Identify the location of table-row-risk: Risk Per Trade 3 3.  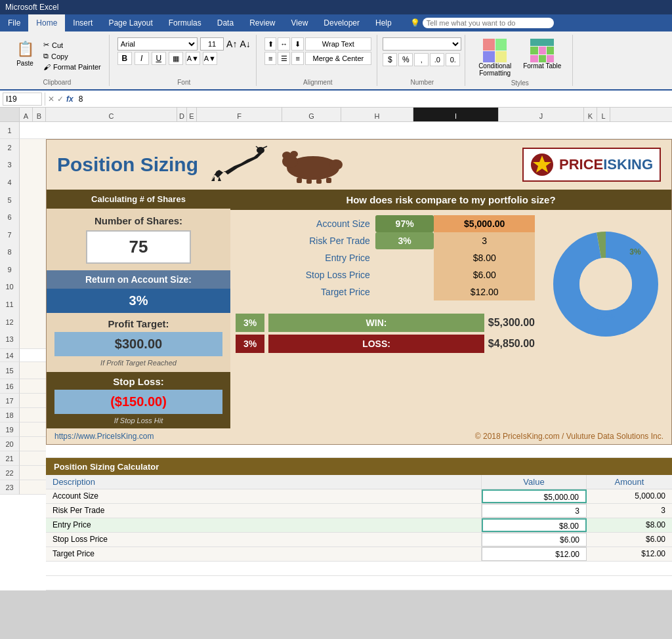
(359, 511).